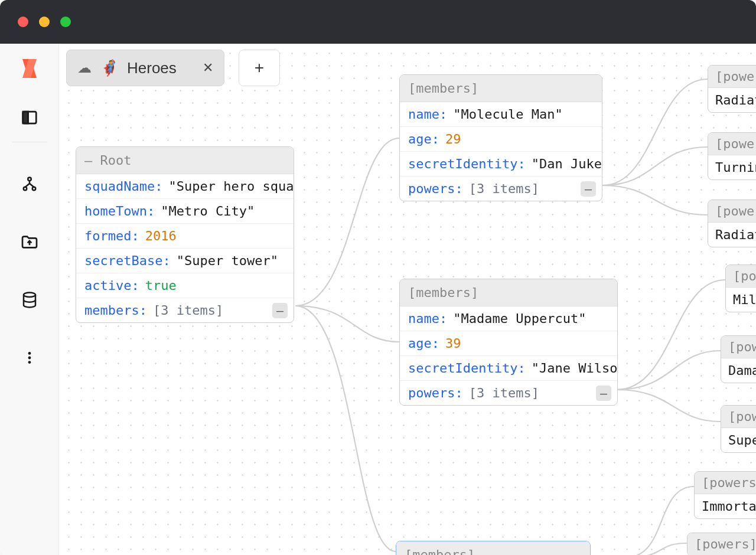  Describe the element at coordinates (741, 300) in the screenshot. I see `node-value: Milli` at that location.